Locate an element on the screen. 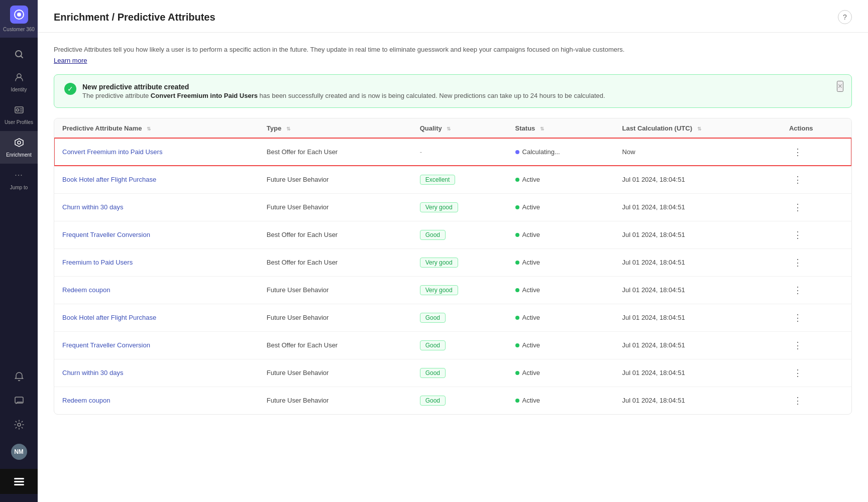  header-row: Predictive Attribute Name ⇅ Type ⇅ Quali… is located at coordinates (453, 129).